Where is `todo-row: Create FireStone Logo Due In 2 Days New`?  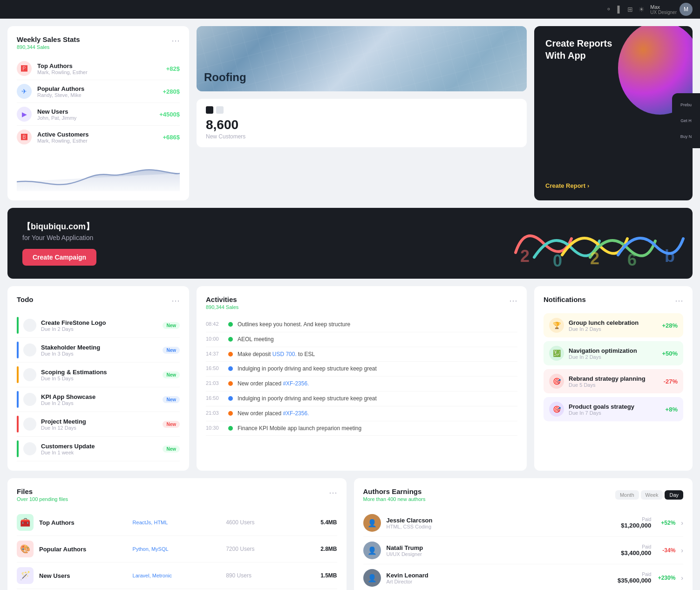 todo-row: Create FireStone Logo Due In 2 Days New is located at coordinates (98, 325).